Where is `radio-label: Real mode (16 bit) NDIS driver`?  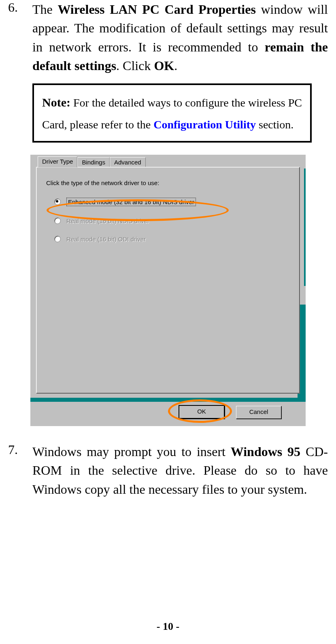 radio-label: Real mode (16 bit) NDIS driver is located at coordinates (108, 221).